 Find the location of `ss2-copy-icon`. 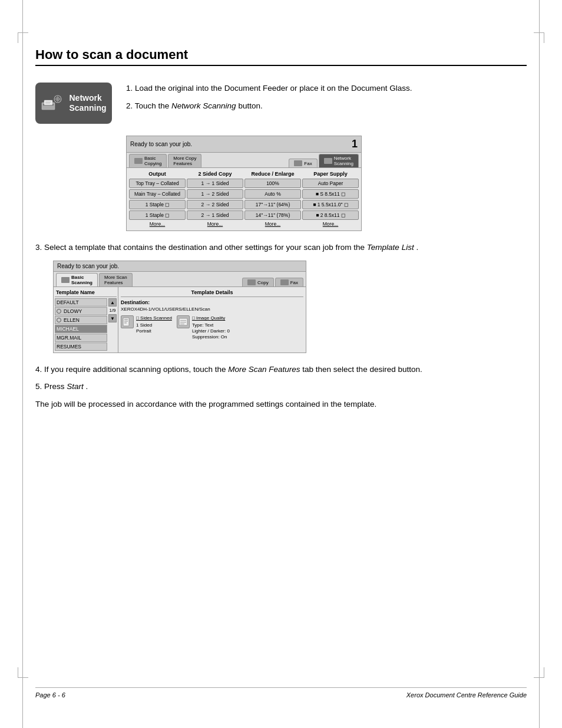

ss2-copy-icon is located at coordinates (252, 282).